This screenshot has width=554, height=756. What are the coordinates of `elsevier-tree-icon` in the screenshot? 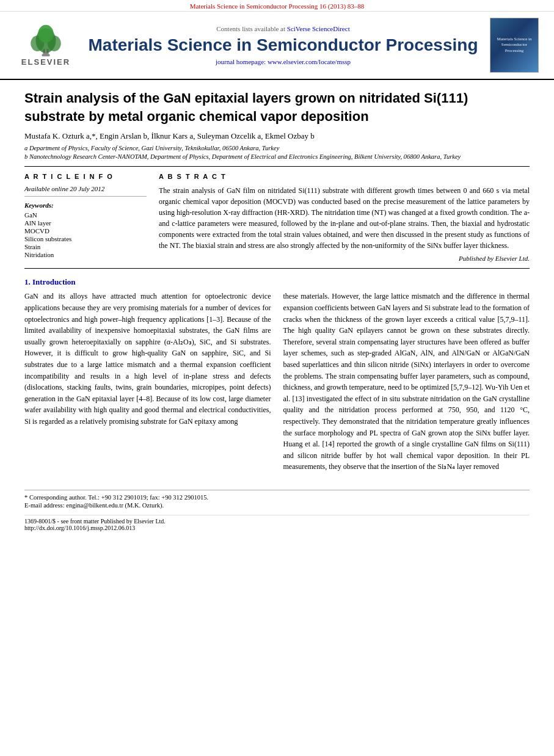 It's located at (46, 40).